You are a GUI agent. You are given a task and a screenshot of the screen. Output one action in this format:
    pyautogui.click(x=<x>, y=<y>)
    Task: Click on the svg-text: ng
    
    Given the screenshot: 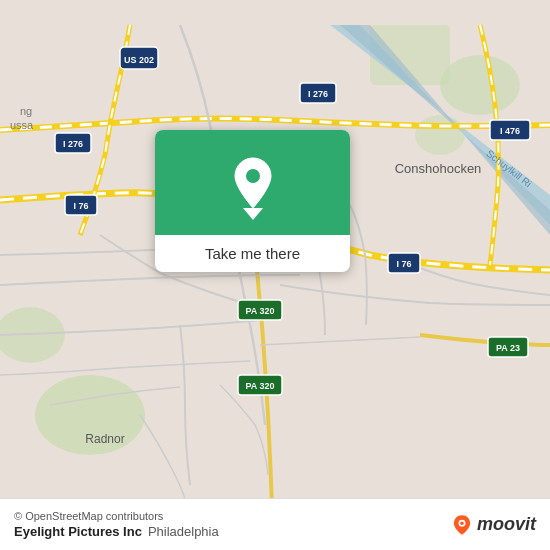 What is the action you would take?
    pyautogui.click(x=26, y=111)
    